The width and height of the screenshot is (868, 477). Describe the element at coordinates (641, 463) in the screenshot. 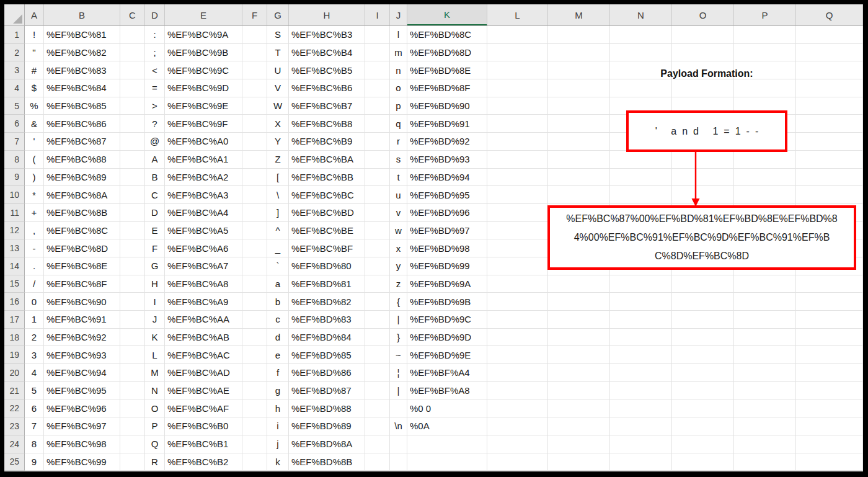

I see `cell-N25` at that location.